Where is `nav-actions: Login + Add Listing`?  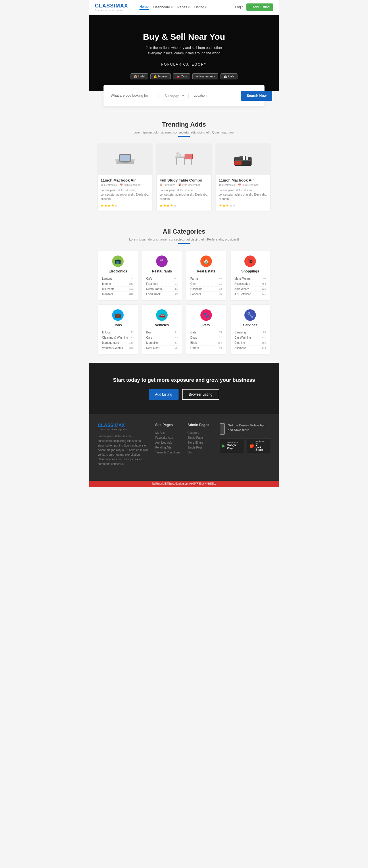
nav-actions: Login + Add Listing is located at coordinates (254, 7).